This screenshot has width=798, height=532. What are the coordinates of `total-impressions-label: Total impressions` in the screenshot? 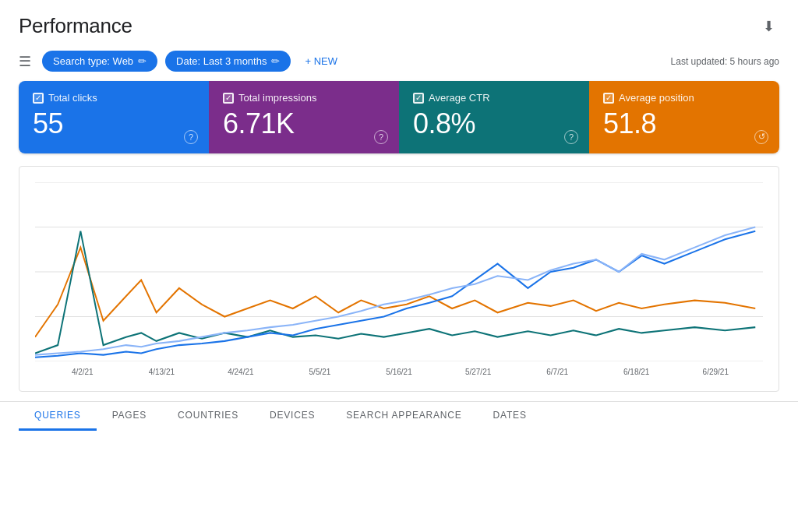 It's located at (277, 98).